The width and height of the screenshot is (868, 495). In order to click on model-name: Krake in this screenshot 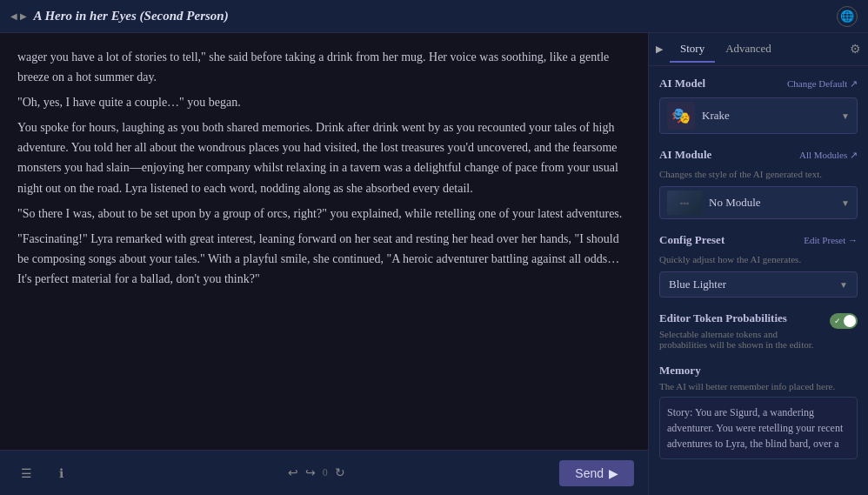, I will do `click(771, 116)`.